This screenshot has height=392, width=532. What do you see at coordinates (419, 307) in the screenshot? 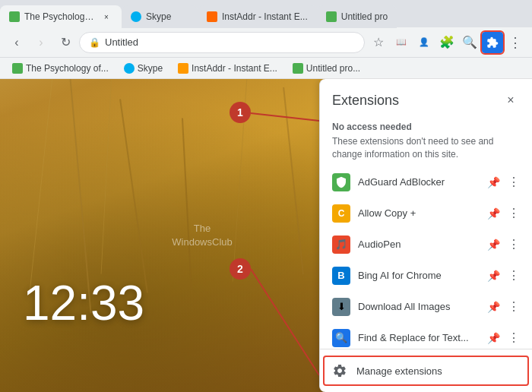
I see `ext-name-downloadimages: Download All Images` at bounding box center [419, 307].